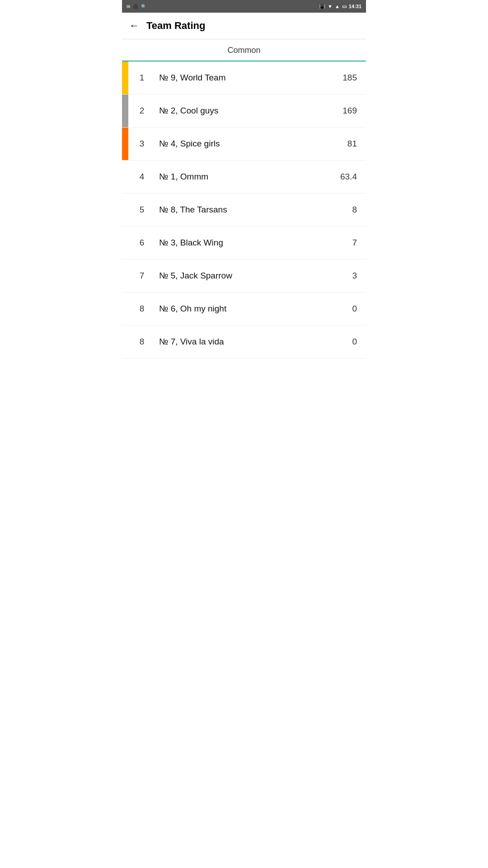  What do you see at coordinates (244, 276) in the screenshot?
I see `list-item: 7№ 5, Jack Sparrow3` at bounding box center [244, 276].